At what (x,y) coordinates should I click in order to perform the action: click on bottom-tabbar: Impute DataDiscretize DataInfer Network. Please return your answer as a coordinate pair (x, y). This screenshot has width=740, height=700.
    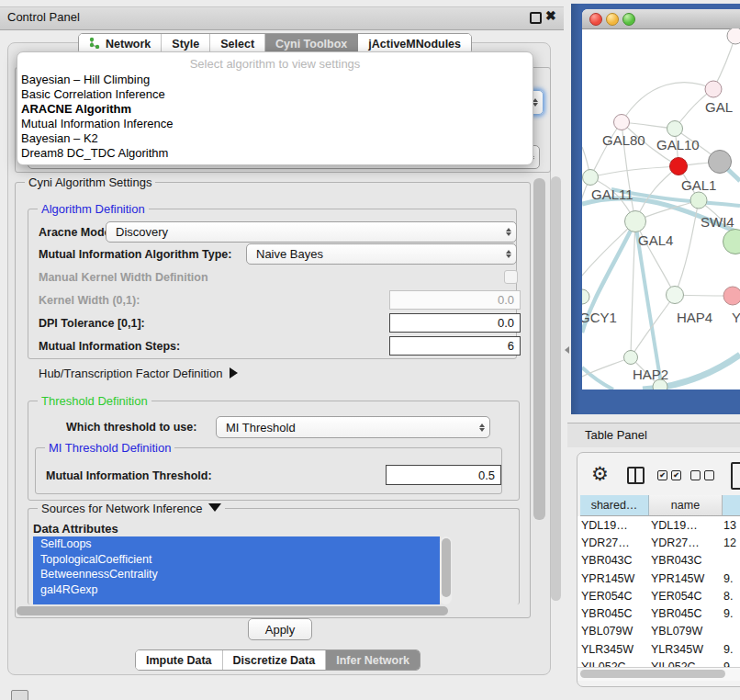
    Looking at the image, I should click on (277, 660).